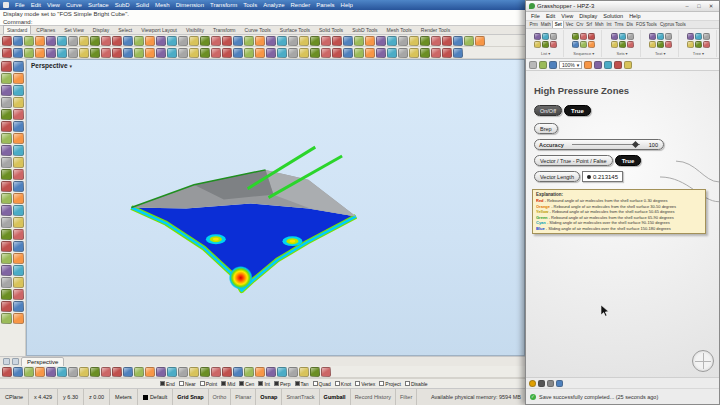  I want to click on menu-item-edit: Edit, so click(36, 5).